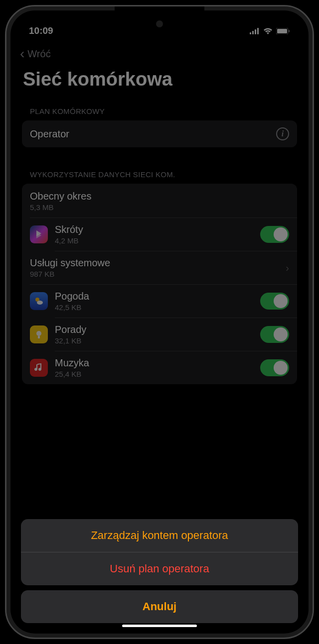 Image resolution: width=319 pixels, height=644 pixels. What do you see at coordinates (270, 31) in the screenshot?
I see `status-icons` at bounding box center [270, 31].